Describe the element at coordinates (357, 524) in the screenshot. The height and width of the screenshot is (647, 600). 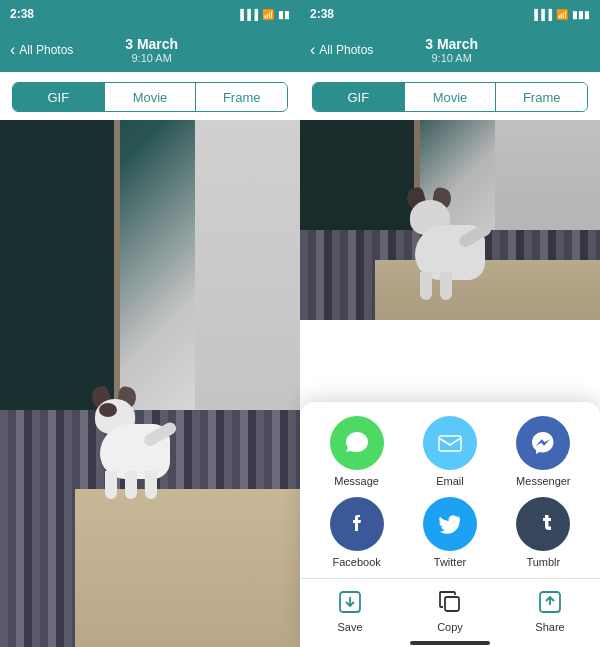
I see `facebook-icon` at that location.